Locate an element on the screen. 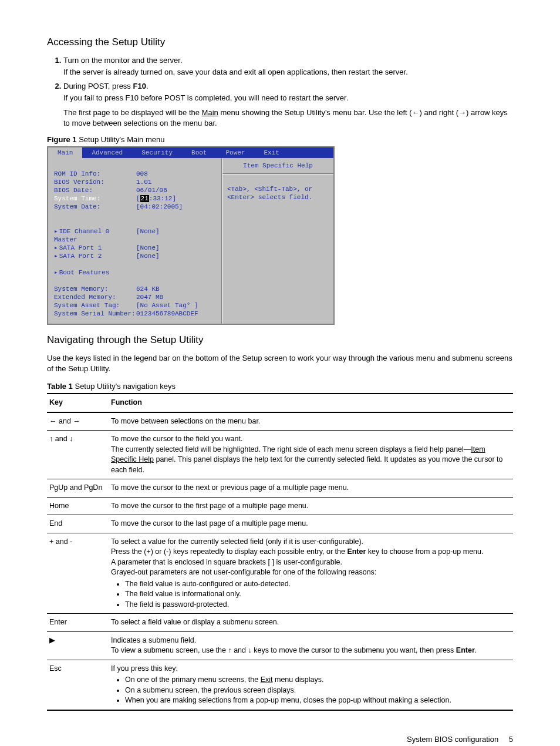 The width and height of the screenshot is (560, 746). step-2: During POST, press F10. If you fail to p… is located at coordinates (288, 105).